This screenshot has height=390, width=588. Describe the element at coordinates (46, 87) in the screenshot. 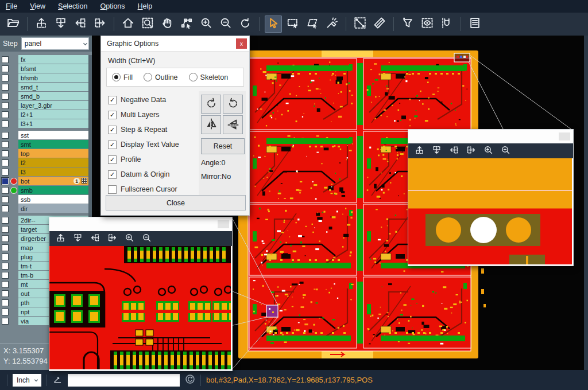

I see `layer-row-smd_t: smd_t` at that location.